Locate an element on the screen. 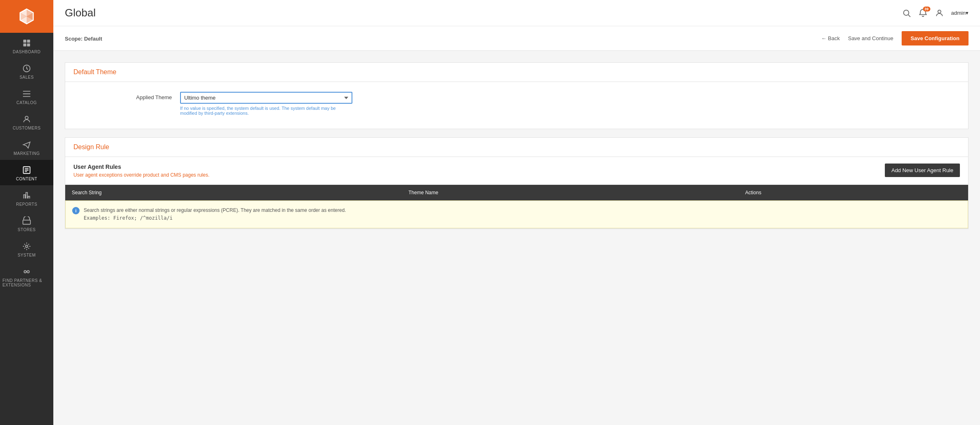 This screenshot has width=980, height=425. sidebar-item-partners: FIND PARTNERS & EXTENSIONS is located at coordinates (27, 276).